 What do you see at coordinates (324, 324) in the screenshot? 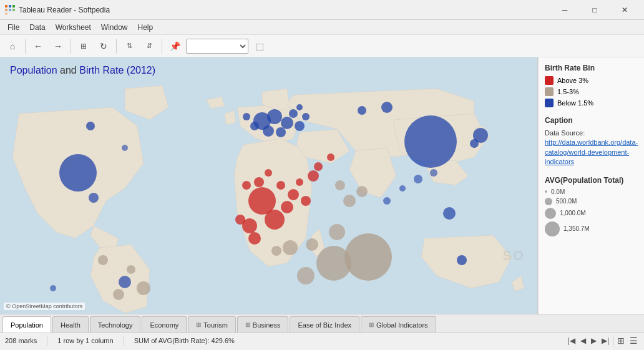
I see `tab-ease-of-biz: Ease of Biz Index` at bounding box center [324, 324].